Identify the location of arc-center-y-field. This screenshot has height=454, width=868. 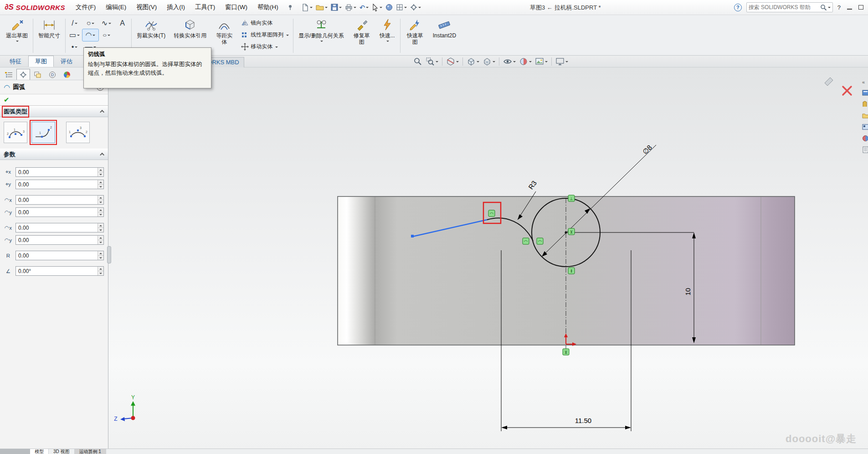
(56, 184).